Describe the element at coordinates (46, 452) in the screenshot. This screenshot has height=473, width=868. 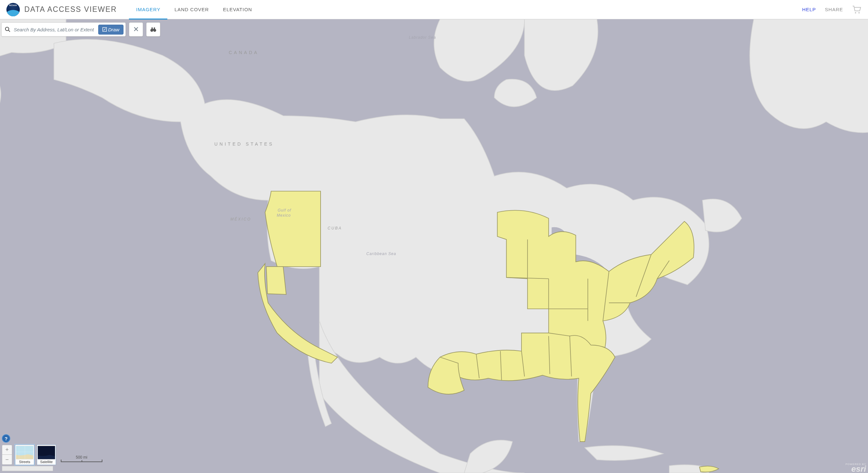
I see `basemap-satellite-thumb` at that location.